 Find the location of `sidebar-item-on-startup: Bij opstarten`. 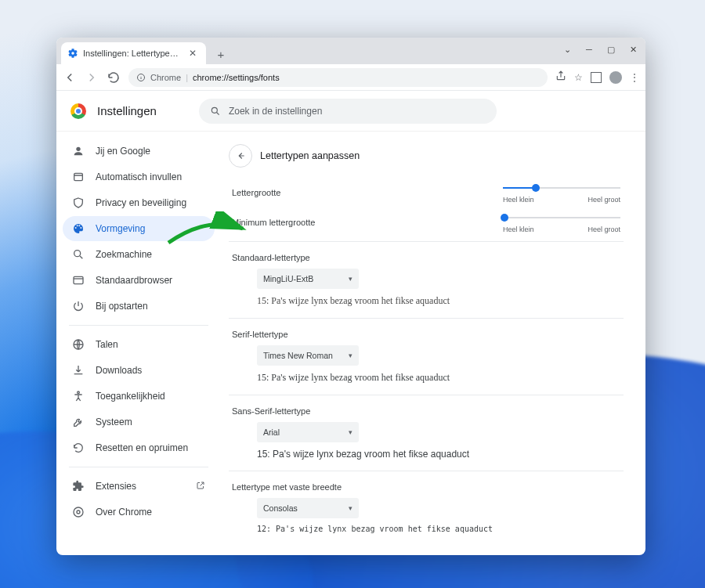

sidebar-item-on-startup: Bij opstarten is located at coordinates (139, 306).